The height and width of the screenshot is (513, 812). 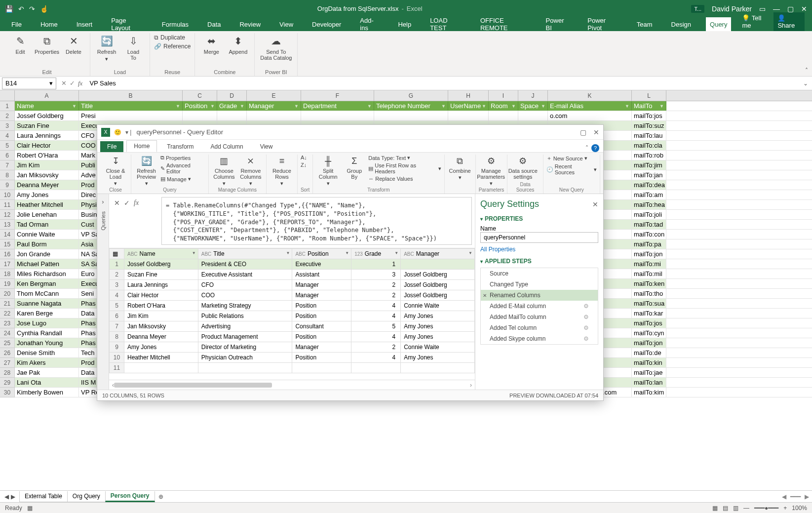 I want to click on qe-tab-home: Home, so click(x=142, y=146).